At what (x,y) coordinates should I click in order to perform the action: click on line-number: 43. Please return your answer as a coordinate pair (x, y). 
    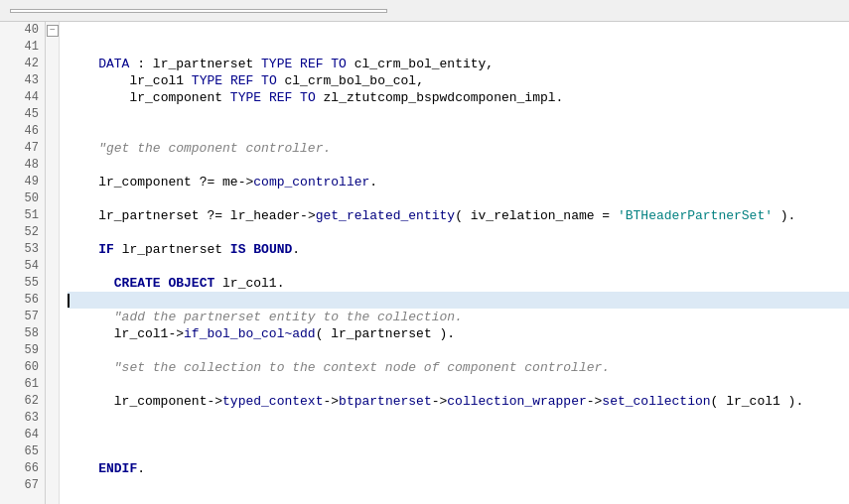
    Looking at the image, I should click on (22, 81).